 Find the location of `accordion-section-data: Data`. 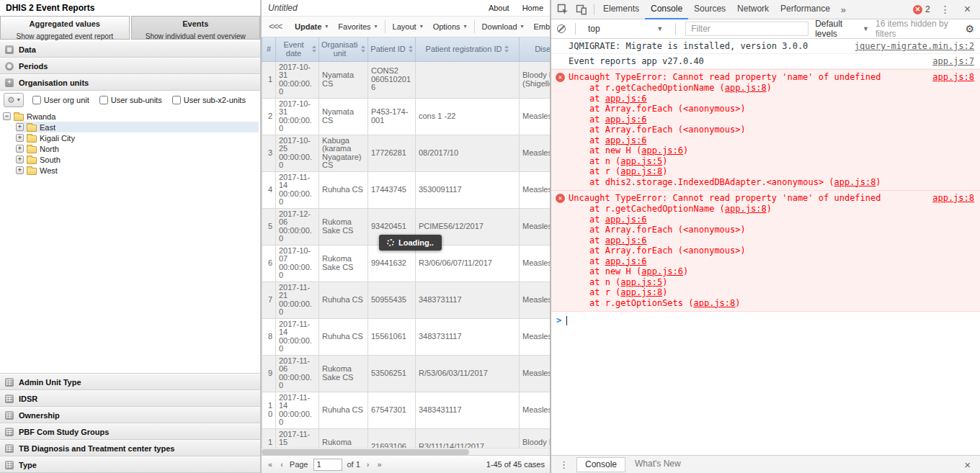

accordion-section-data: Data is located at coordinates (130, 49).